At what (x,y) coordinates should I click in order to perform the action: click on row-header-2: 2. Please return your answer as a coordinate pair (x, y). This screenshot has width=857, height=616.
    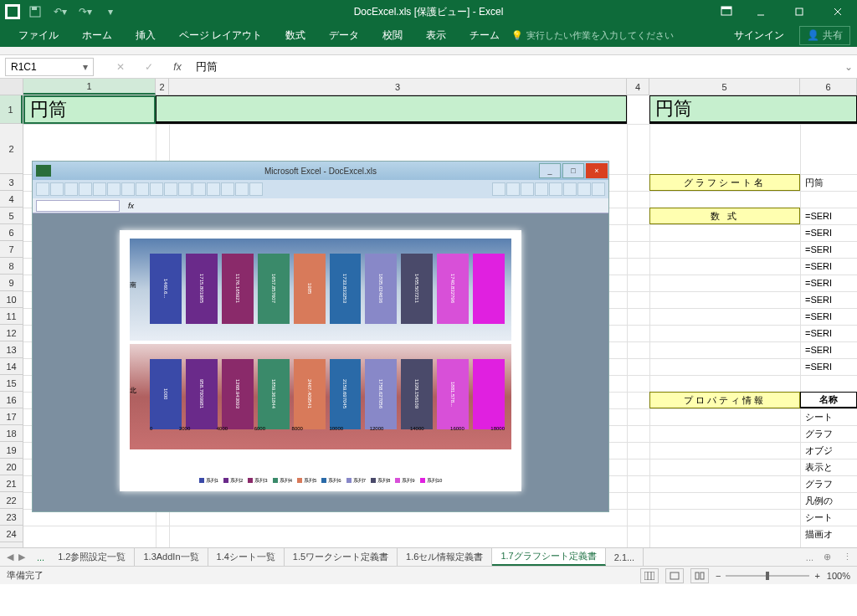
    Looking at the image, I should click on (12, 149).